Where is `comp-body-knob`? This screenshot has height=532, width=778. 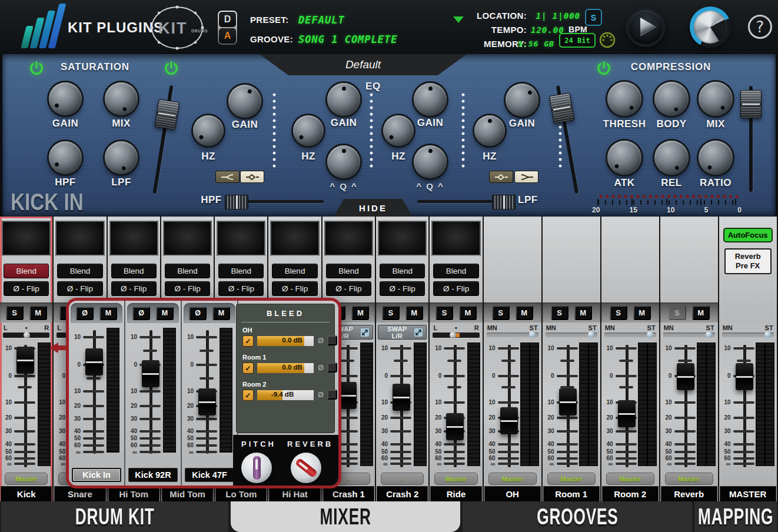
comp-body-knob is located at coordinates (671, 99).